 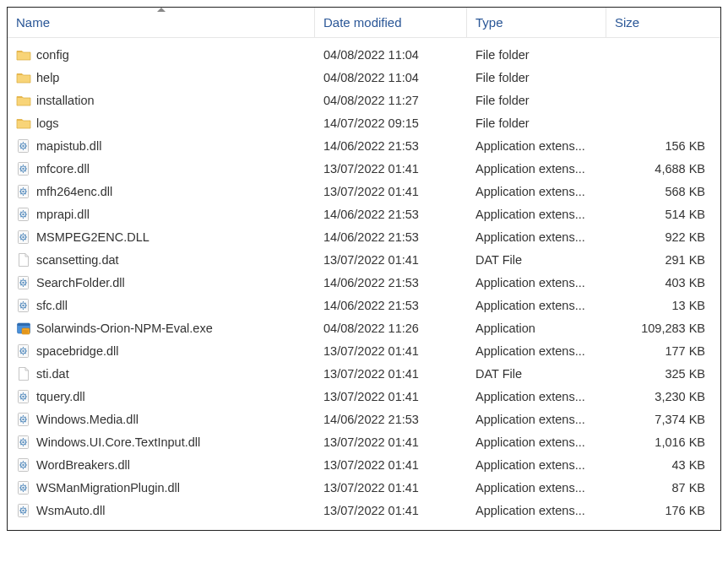 What do you see at coordinates (364, 145) in the screenshot?
I see `file-row: mapistub.dll14/06/2022 21:53Application …` at bounding box center [364, 145].